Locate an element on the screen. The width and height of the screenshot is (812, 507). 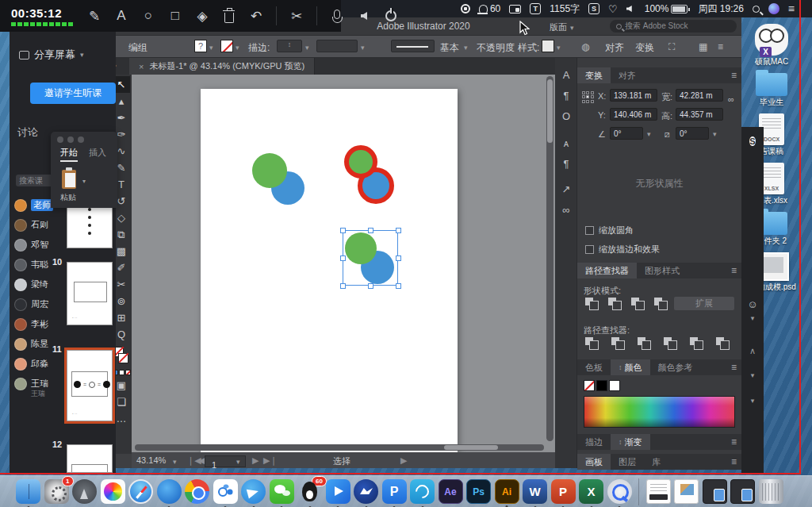
outline-icon is located at coordinates (696, 343).